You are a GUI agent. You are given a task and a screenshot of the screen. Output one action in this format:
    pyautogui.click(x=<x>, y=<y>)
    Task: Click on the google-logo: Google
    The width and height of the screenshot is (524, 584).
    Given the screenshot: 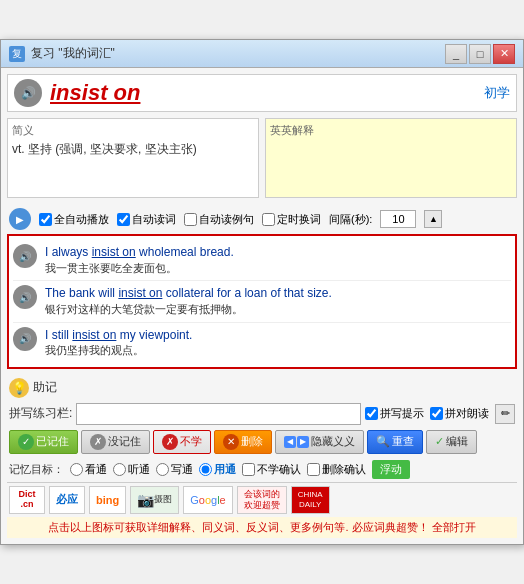 What is the action you would take?
    pyautogui.click(x=208, y=500)
    